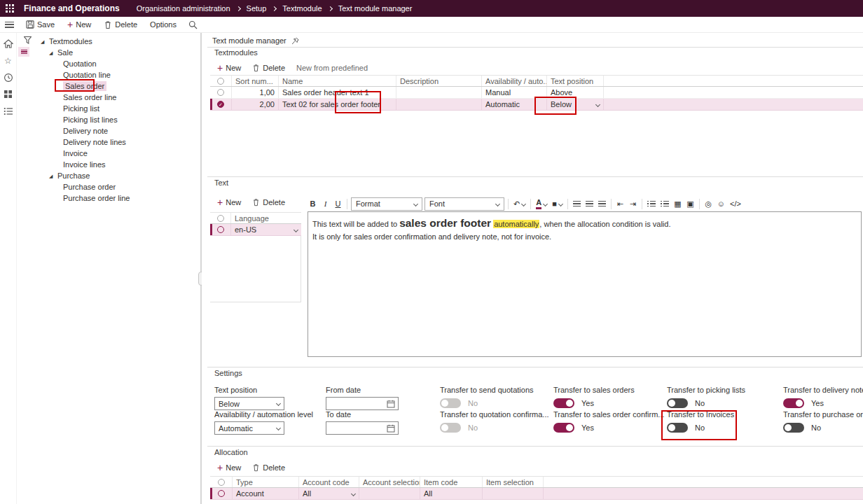  What do you see at coordinates (302, 8) in the screenshot?
I see `breadcrumb-item: Textmodule` at bounding box center [302, 8].